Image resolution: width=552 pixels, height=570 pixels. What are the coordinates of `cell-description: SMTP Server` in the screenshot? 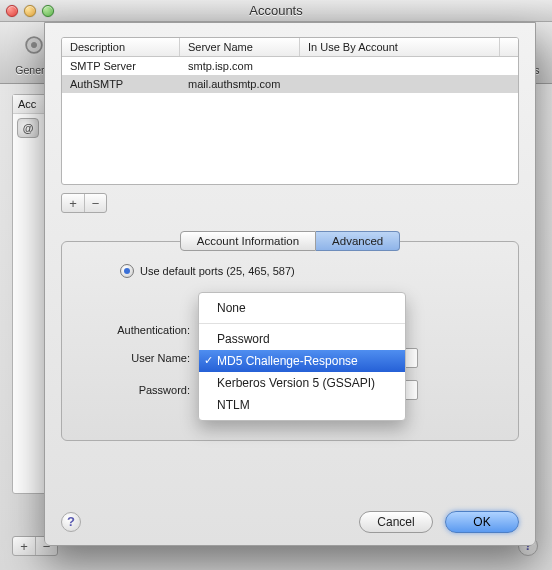 It's located at (121, 66).